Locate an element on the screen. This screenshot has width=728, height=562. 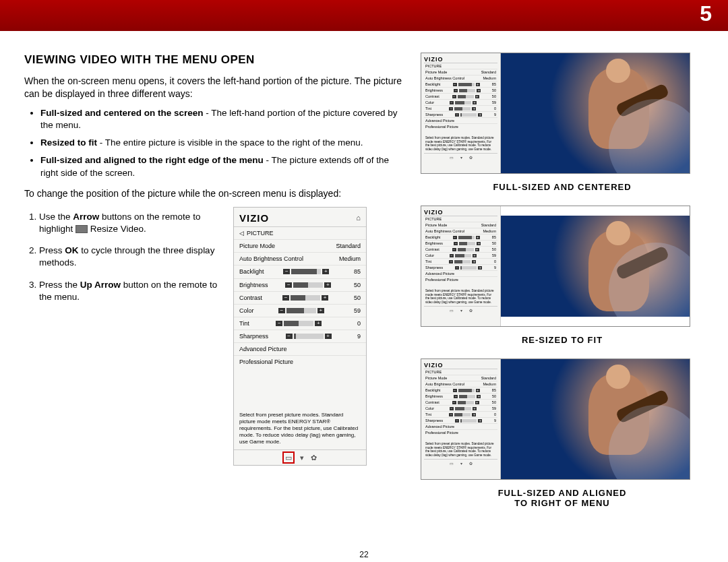
menu-row: Backlight−+85 is located at coordinates (300, 271).